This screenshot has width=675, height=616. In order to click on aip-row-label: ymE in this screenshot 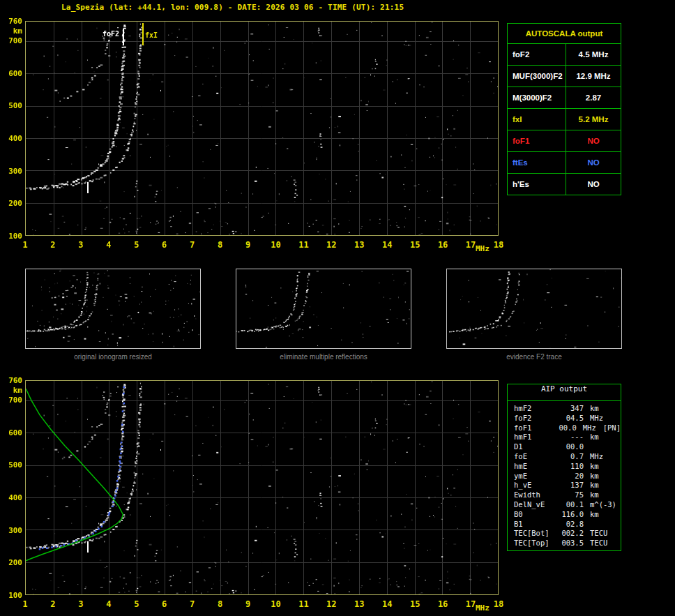, I will do `click(535, 476)`.